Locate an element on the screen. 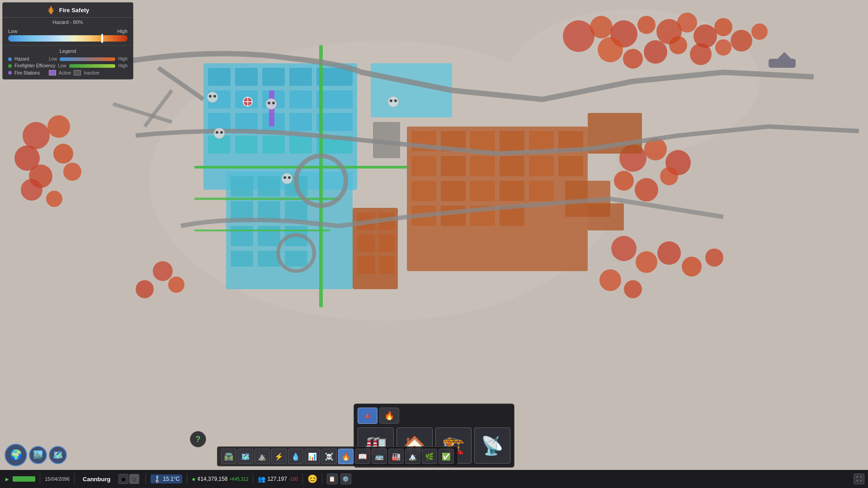 Image resolution: width=868 pixels, height=488 pixels. map-mode-2: ◻ is located at coordinates (134, 479).